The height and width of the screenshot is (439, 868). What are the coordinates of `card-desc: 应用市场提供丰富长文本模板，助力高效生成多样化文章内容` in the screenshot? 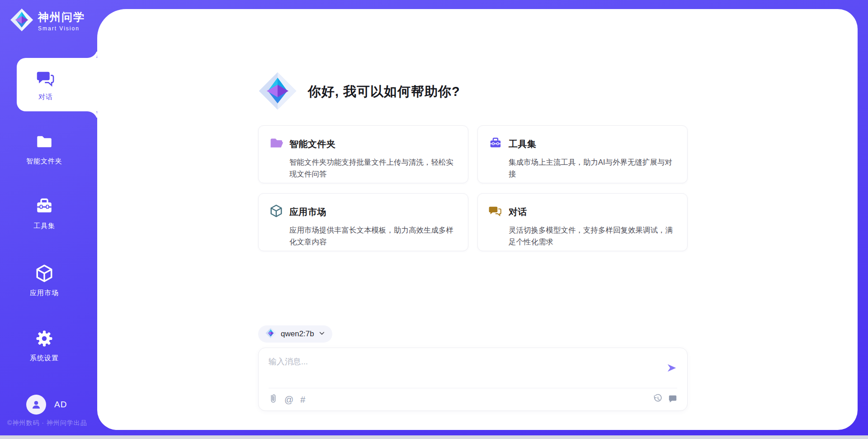 It's located at (363, 236).